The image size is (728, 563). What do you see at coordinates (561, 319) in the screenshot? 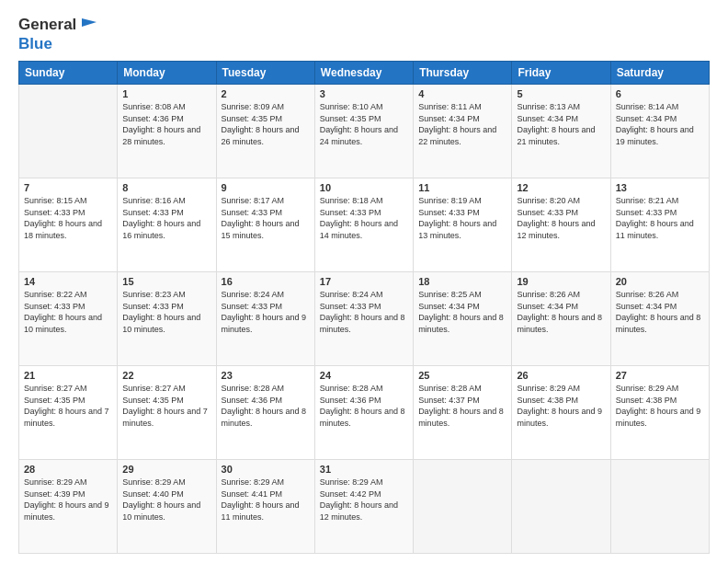
I see `calendar-cell: 19Sunrise: 8:26 AMSunset: 4:34 PMDayligh…` at bounding box center [561, 319].